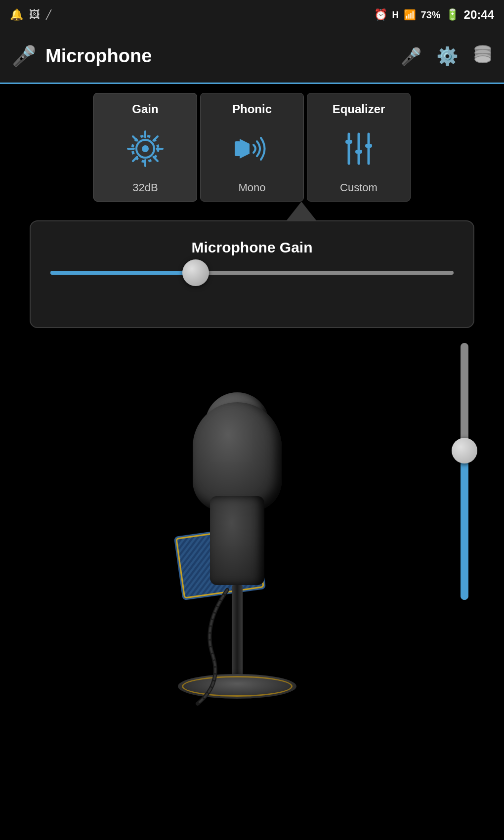 The height and width of the screenshot is (840, 504). Describe the element at coordinates (145, 149) in the screenshot. I see `gain-icon-area` at that location.